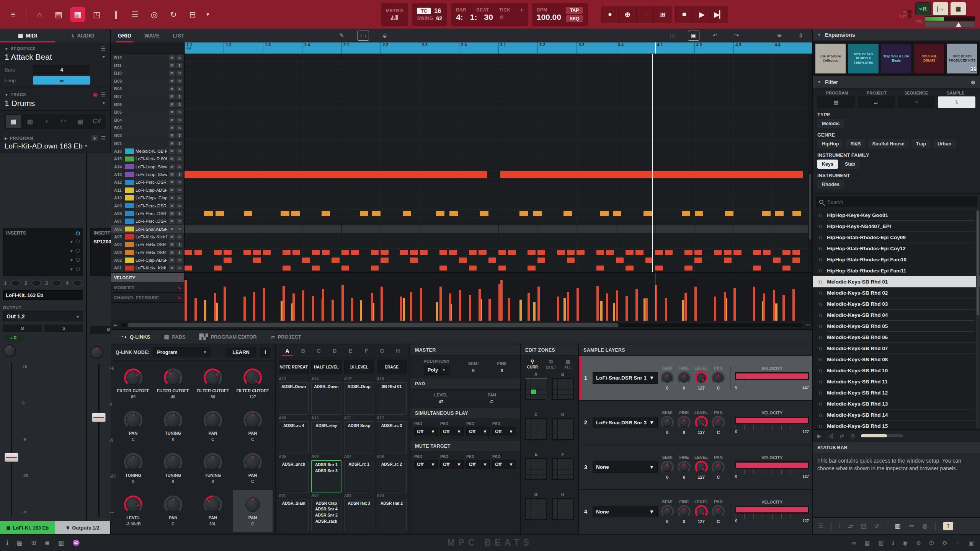 Image resolution: width=980 pixels, height=551 pixels. I want to click on track-row-header: B05MS, so click(148, 112).